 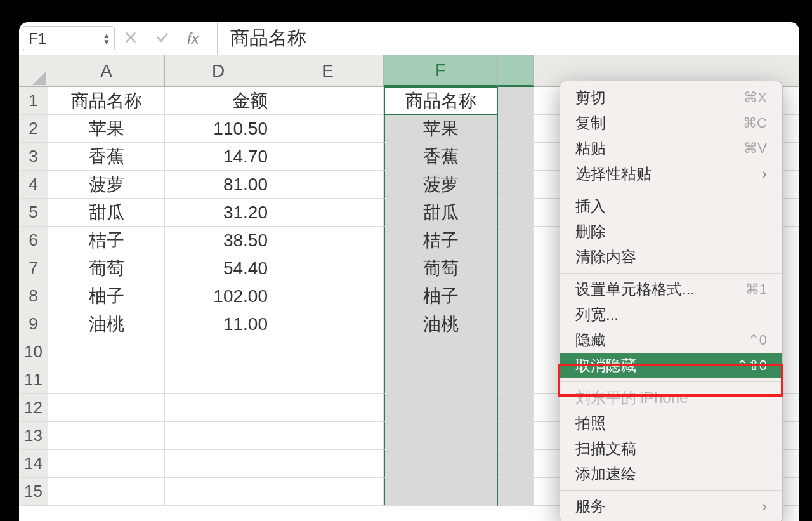 What do you see at coordinates (671, 506) in the screenshot?
I see `menu-item-服务: 服务›` at bounding box center [671, 506].